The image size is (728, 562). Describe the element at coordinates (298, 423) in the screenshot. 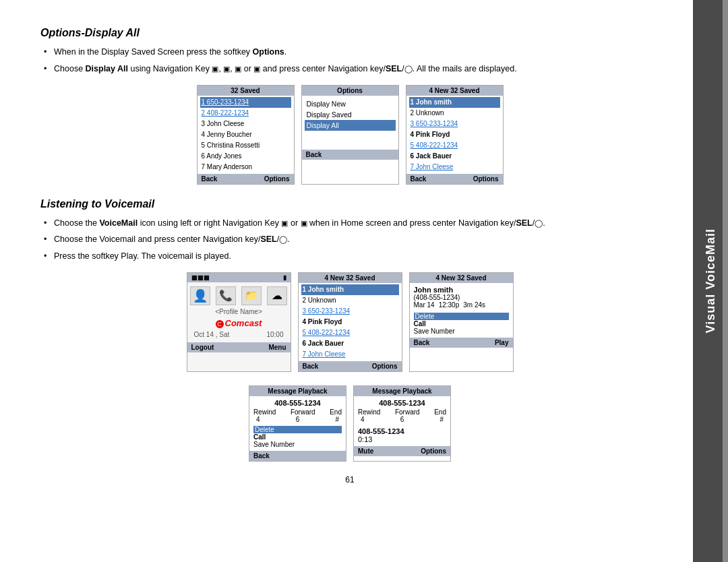

I see `msg1-body: 408-555-1234 Rewind Forward End 4 6 # De…` at that location.